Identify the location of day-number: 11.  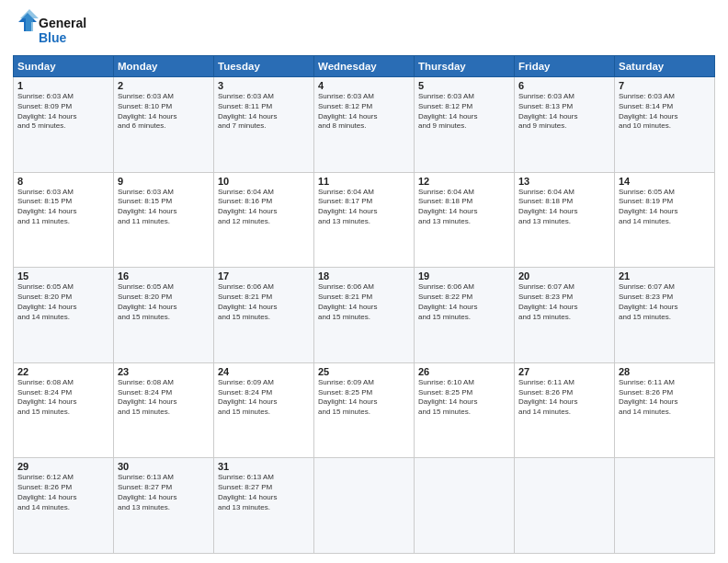
(364, 181).